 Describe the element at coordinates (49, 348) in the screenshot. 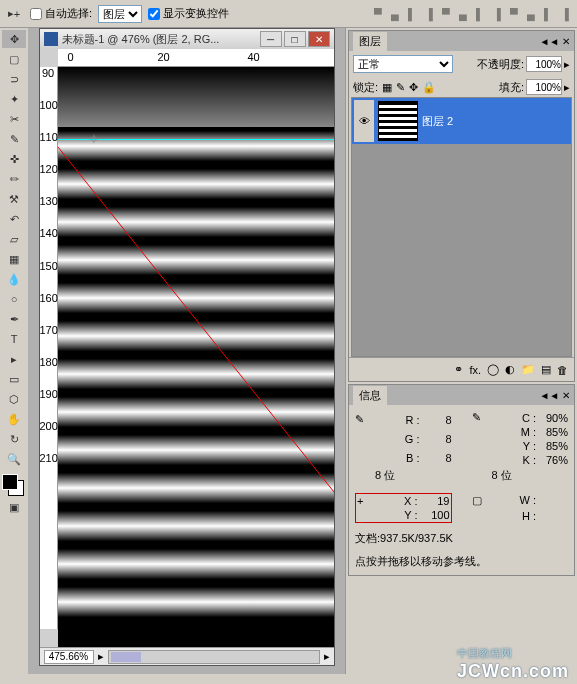

I see `ruler-vertical: 90 100 110 120 130 140 150 160 170 180 1…` at that location.